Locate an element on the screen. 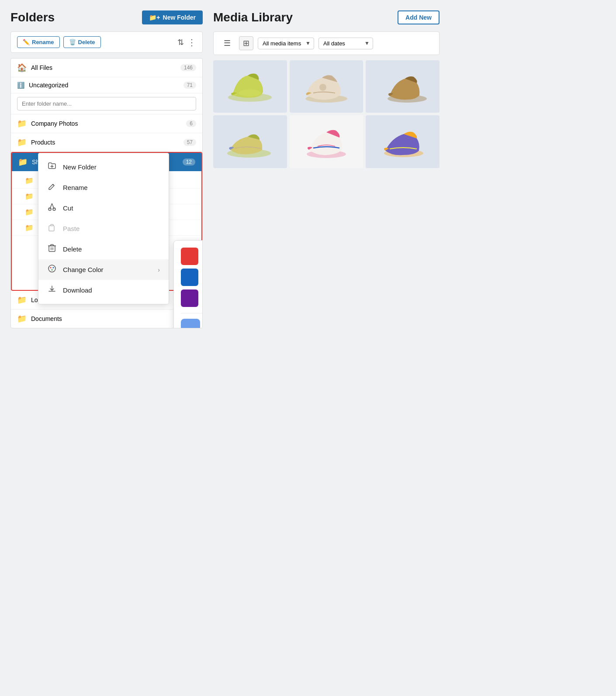  folder-input-row is located at coordinates (107, 104).